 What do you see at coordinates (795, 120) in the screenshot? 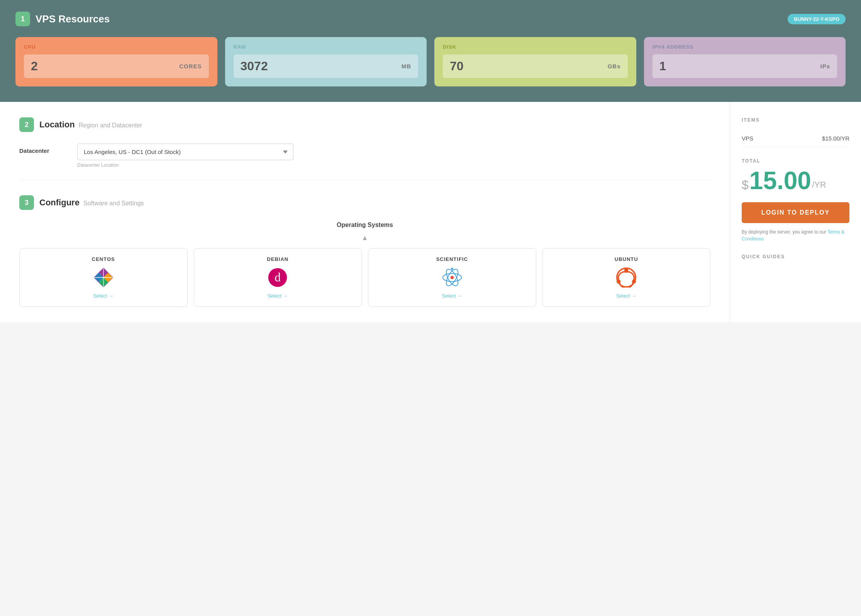
I see `items-label: ITEMS` at bounding box center [795, 120].